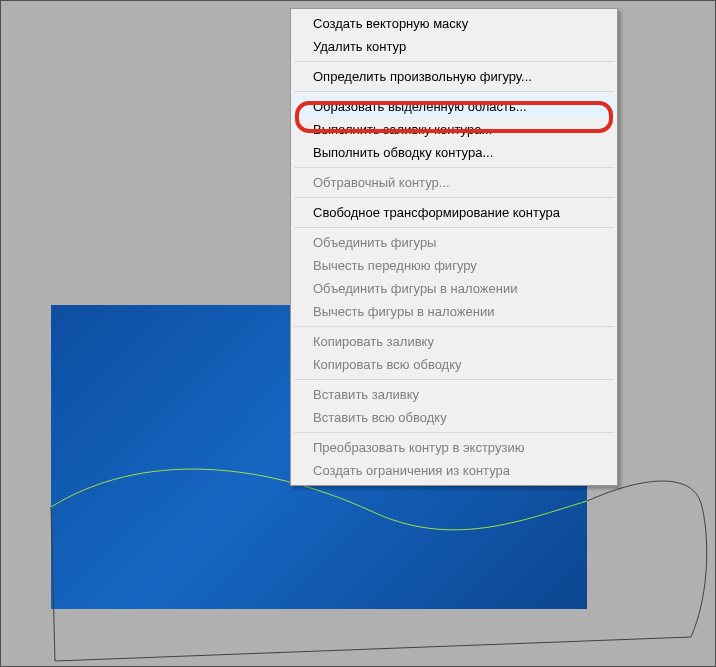  Describe the element at coordinates (454, 418) in the screenshot. I see `menu-item: Вставить всю обводку` at that location.